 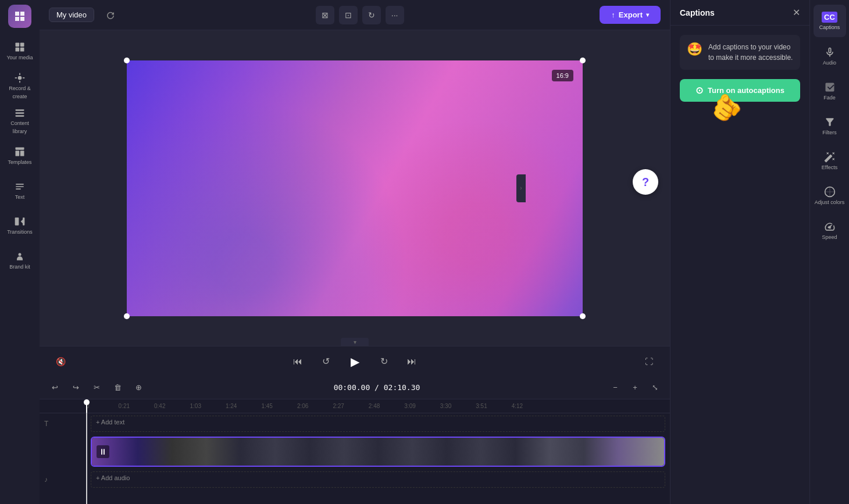 What do you see at coordinates (72, 15) in the screenshot?
I see `video-title-input: My video` at bounding box center [72, 15].